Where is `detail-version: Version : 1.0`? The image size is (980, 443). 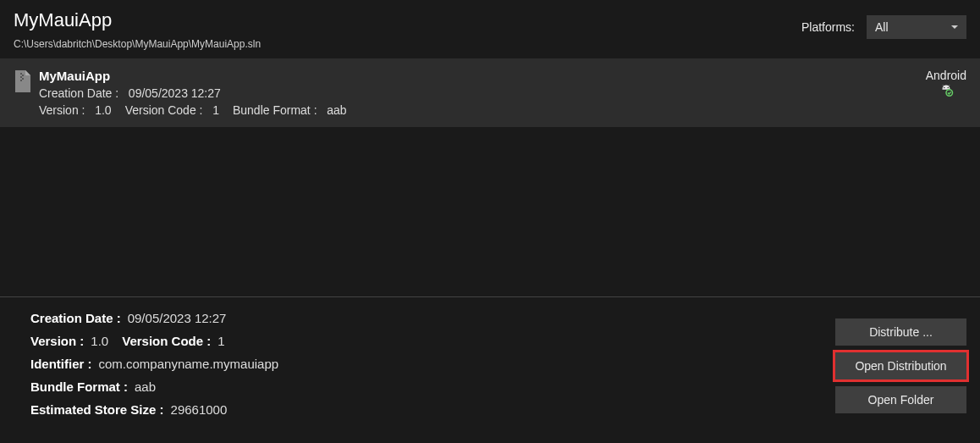
detail-version: Version : 1.0 is located at coordinates (69, 341).